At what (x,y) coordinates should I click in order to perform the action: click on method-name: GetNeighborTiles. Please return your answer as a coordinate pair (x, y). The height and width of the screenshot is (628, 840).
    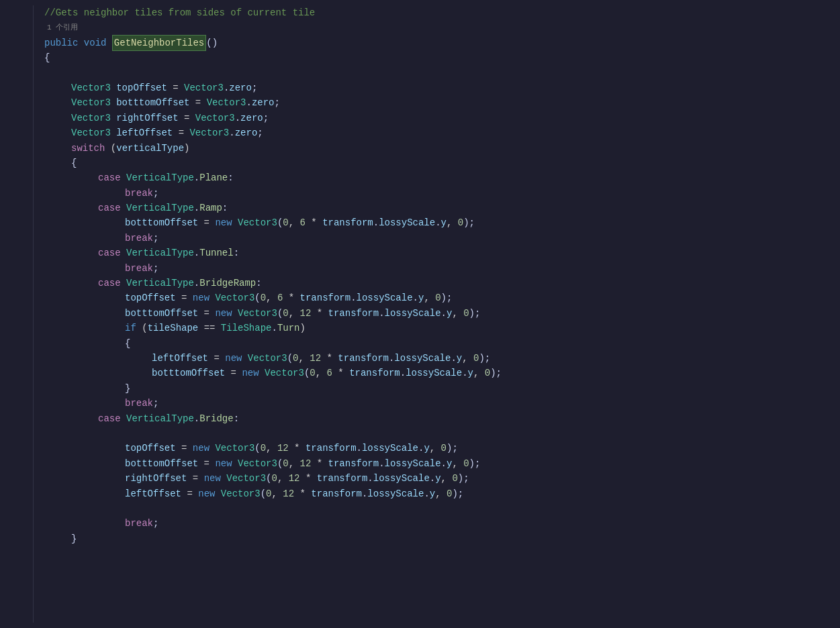
    Looking at the image, I should click on (159, 43).